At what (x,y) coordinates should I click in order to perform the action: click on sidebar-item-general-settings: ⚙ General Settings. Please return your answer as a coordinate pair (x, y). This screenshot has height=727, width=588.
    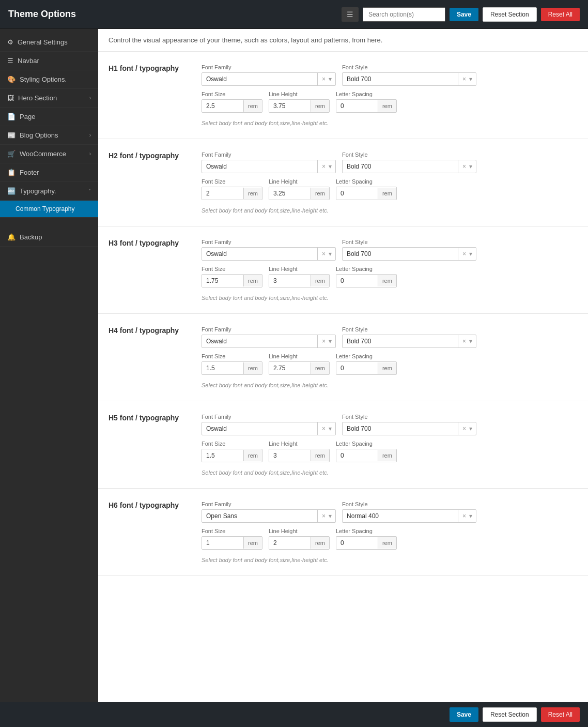
    Looking at the image, I should click on (49, 42).